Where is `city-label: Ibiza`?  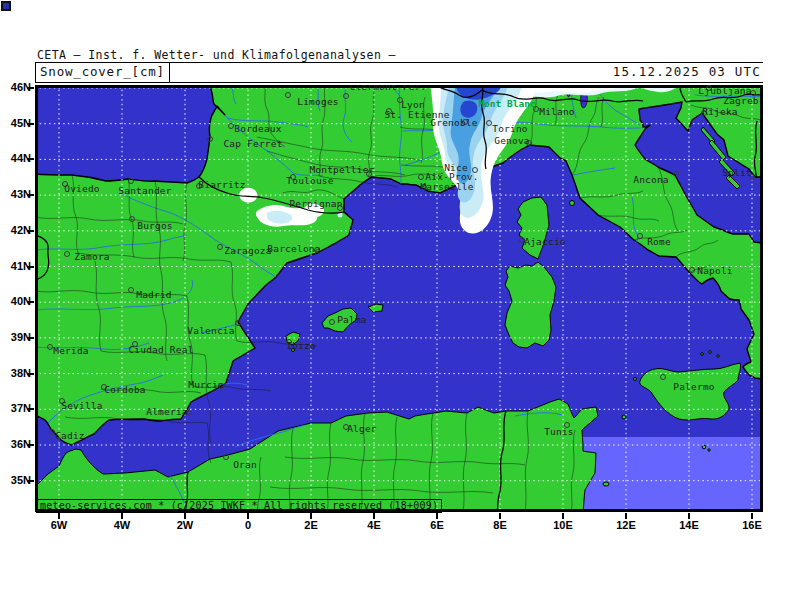 city-label: Ibiza is located at coordinates (301, 346).